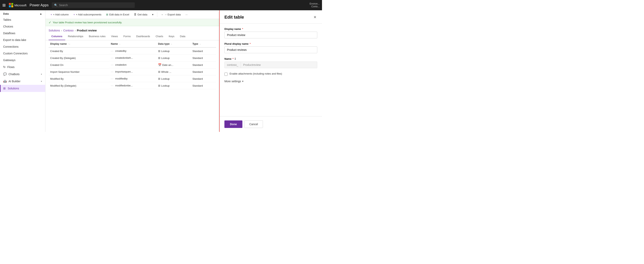  Describe the element at coordinates (22, 40) in the screenshot. I see `sidebar-item-export-lake: Export to data lake` at that location.